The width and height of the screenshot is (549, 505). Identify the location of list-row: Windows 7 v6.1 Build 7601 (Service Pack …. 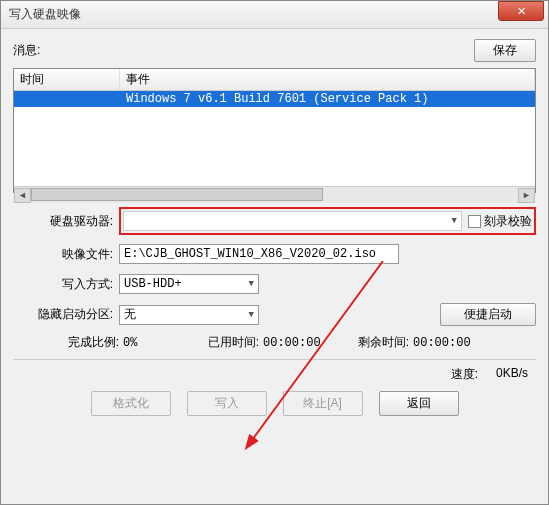
(274, 99).